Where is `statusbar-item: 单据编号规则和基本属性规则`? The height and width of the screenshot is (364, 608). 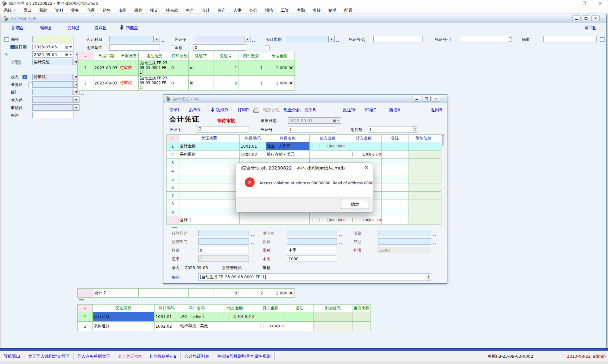 statusbar-item: 单据编号规则和基本属性规则 is located at coordinates (244, 356).